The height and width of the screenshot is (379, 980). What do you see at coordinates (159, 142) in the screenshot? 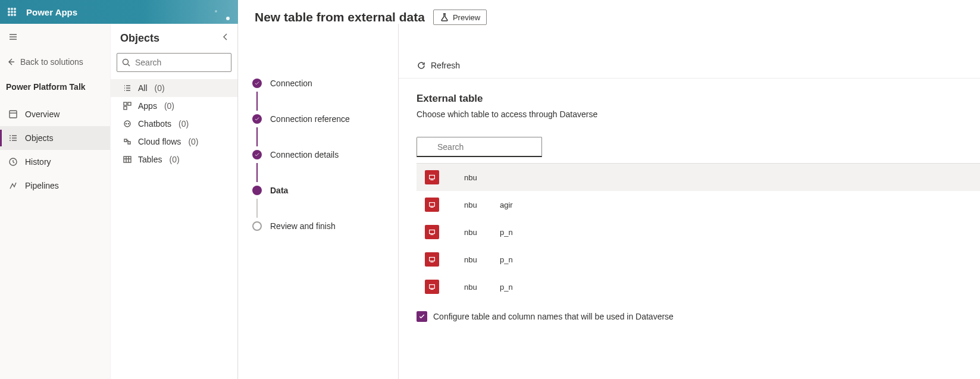
I see `row-label: Cloud flows` at bounding box center [159, 142].